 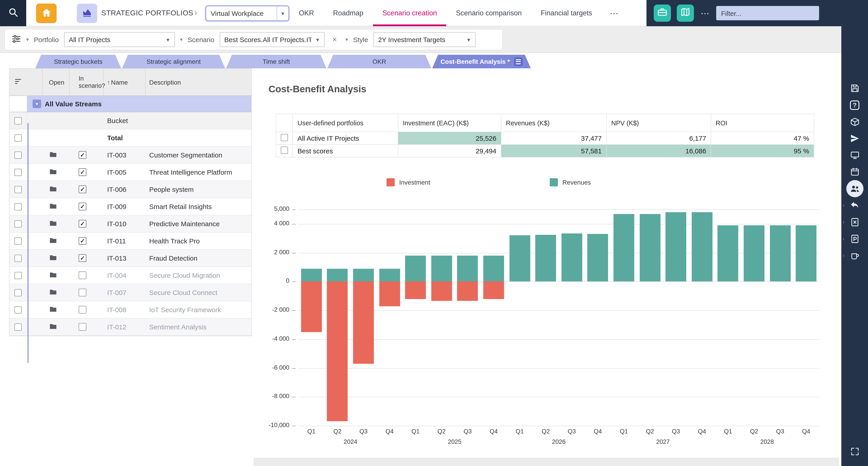 What do you see at coordinates (855, 256) in the screenshot?
I see `cup-icon: ‹` at bounding box center [855, 256].